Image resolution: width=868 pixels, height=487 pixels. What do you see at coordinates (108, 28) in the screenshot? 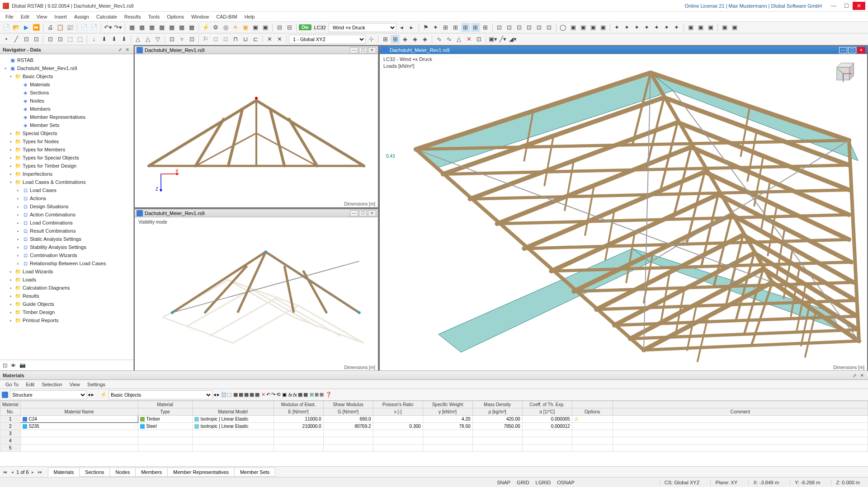
I see `undo-icon: ↶▾` at bounding box center [108, 28].